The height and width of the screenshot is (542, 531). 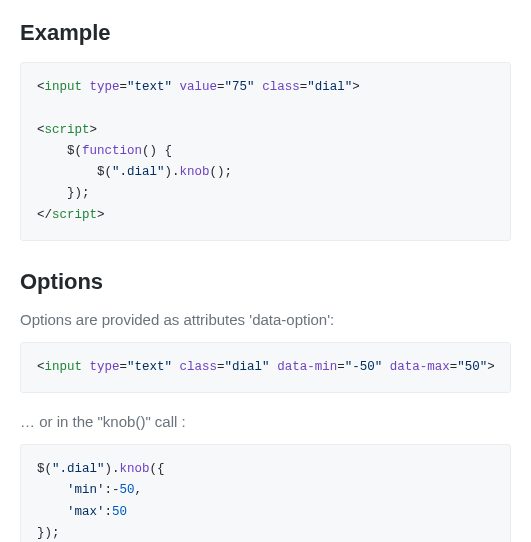 What do you see at coordinates (266, 422) in the screenshot?
I see `options-or-text: … or in the "knob()" call :` at bounding box center [266, 422].